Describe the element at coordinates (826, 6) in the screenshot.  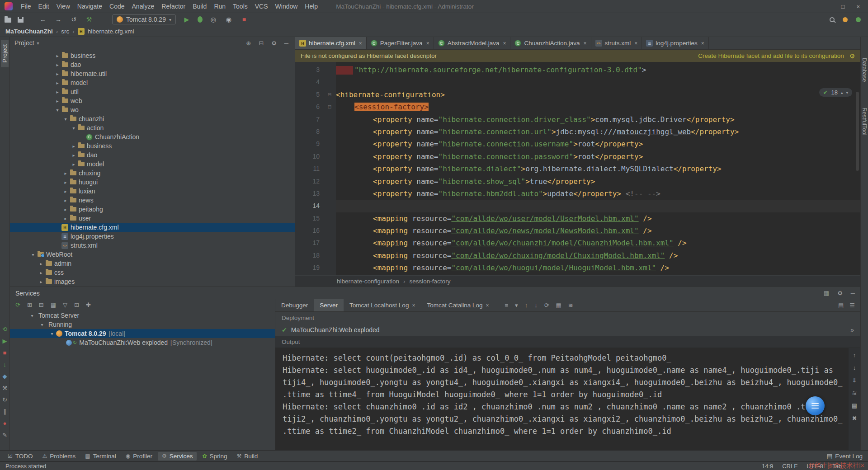
I see `minimize-icon: —` at that location.